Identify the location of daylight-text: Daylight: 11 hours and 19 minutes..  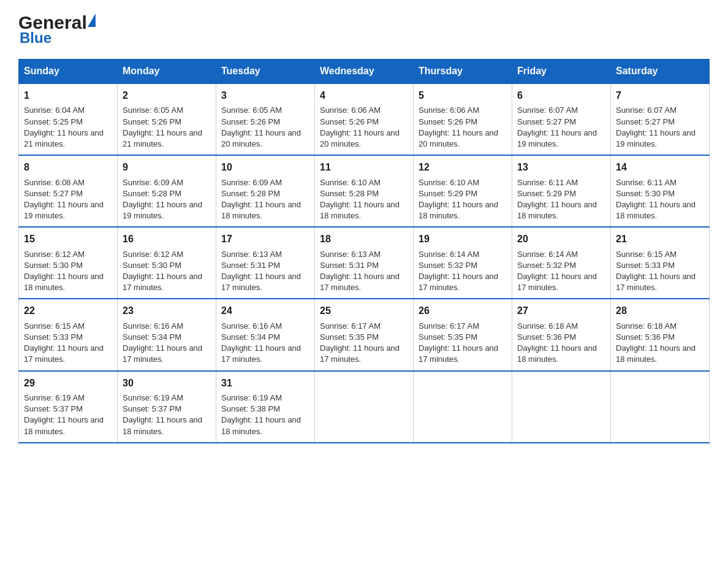
(162, 210).